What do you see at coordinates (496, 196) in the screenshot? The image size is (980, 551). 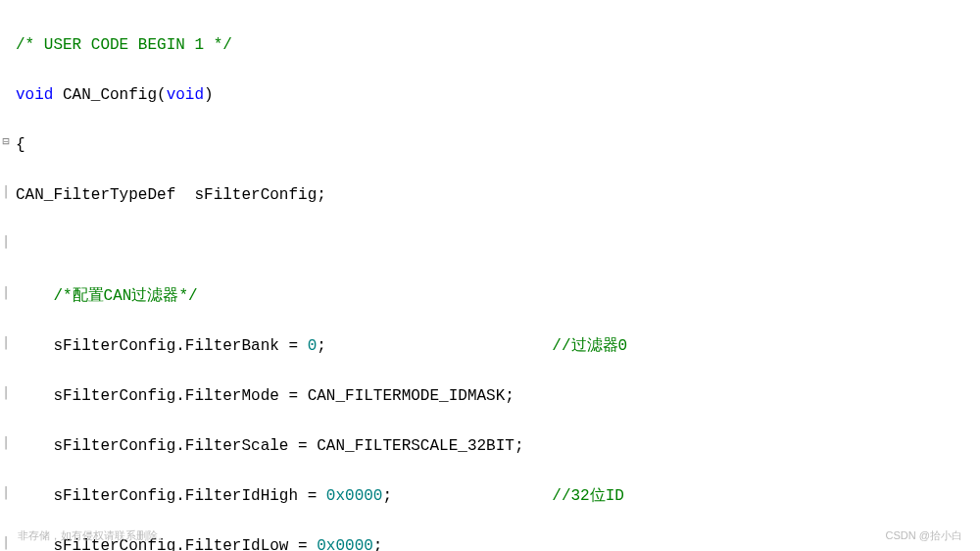 I see `code-line: │CAN_FilterTypeDef sFilterConfig;` at bounding box center [496, 196].